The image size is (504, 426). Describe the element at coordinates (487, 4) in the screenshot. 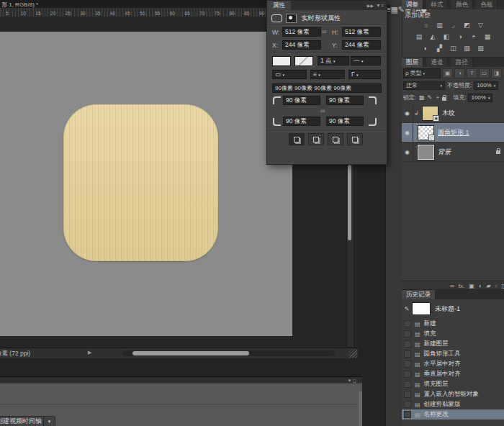

I see `tab-swatches: 色板` at that location.